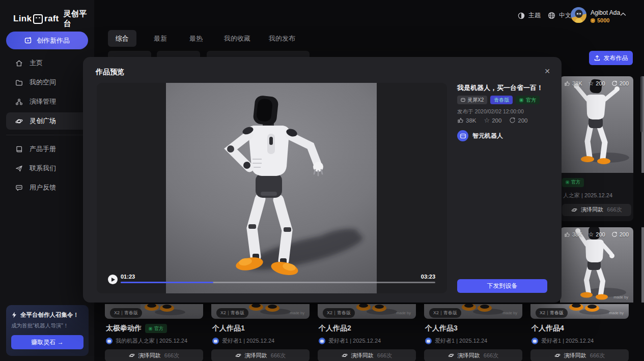 Image resolution: width=644 pixels, height=361 pixels. What do you see at coordinates (47, 121) in the screenshot?
I see `sidebar-item-lingchuang-plaza: 灵创广场` at bounding box center [47, 121].